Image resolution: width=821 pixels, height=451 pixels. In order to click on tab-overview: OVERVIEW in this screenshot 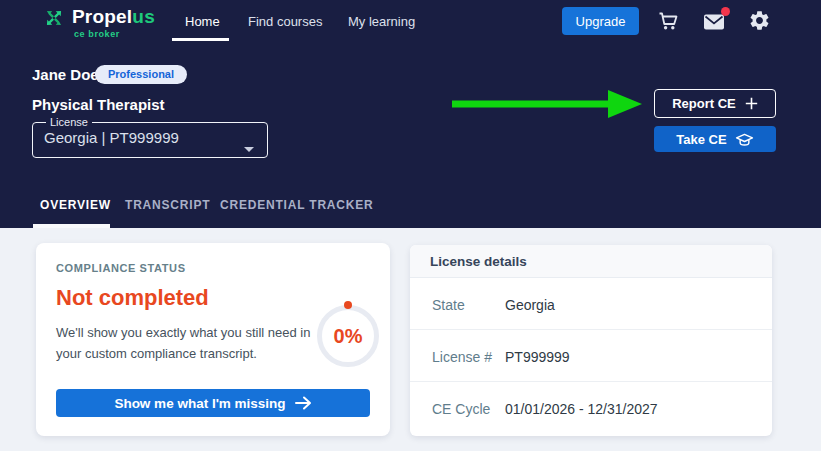, I will do `click(76, 205)`.